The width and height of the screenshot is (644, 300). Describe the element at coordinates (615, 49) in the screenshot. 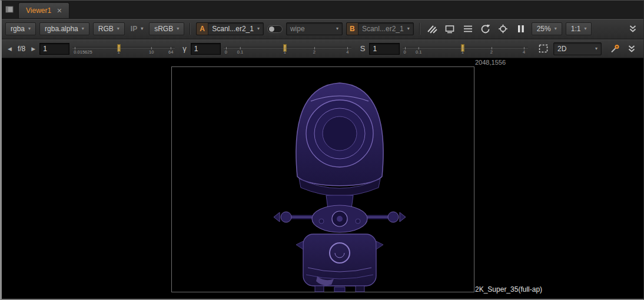

I see `color-sample-icon` at that location.